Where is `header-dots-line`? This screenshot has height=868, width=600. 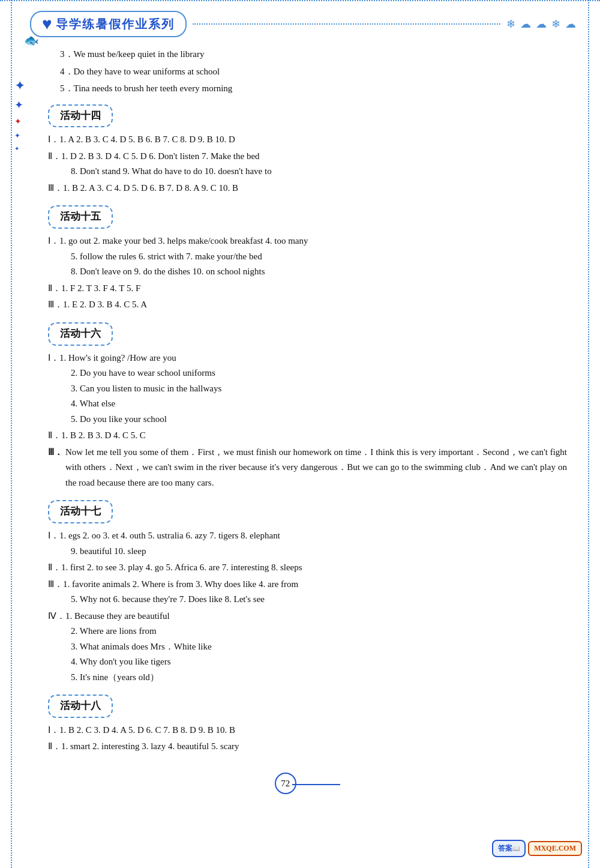 header-dots-line is located at coordinates (347, 24).